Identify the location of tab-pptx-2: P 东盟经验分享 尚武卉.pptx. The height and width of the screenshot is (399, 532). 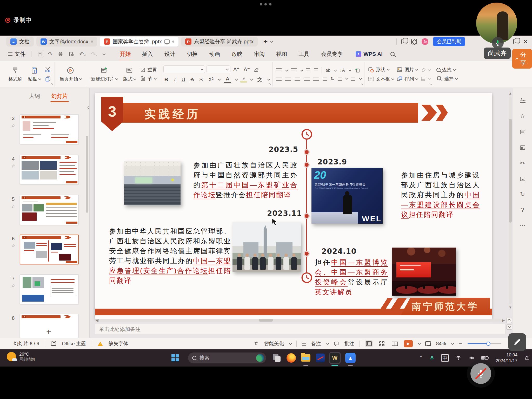
(219, 42).